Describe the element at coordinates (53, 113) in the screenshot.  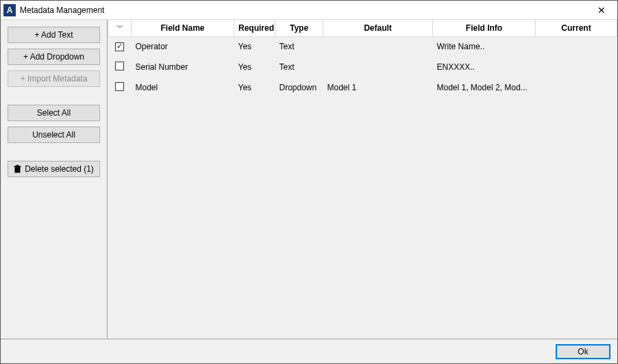
I see `select-all-button: Select All` at that location.